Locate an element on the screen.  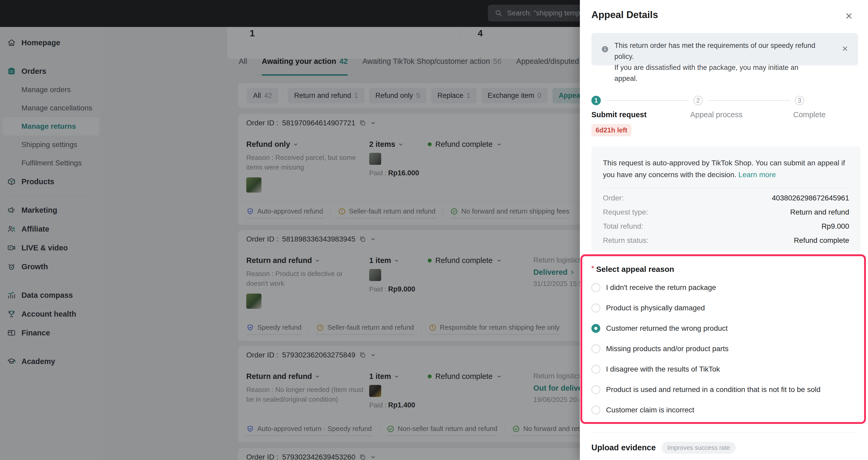
info-card-divider is located at coordinates (726, 188).